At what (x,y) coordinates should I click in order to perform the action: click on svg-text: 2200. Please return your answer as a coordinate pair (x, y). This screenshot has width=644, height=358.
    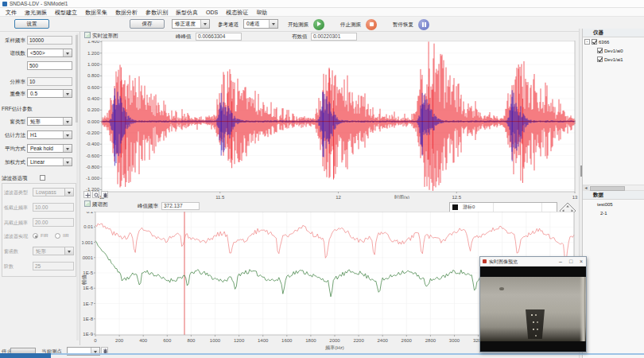
    Looking at the image, I should click on (359, 340).